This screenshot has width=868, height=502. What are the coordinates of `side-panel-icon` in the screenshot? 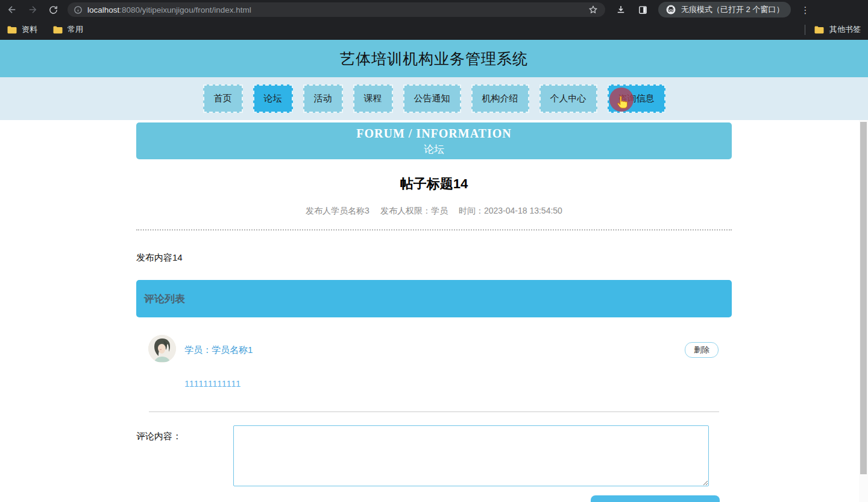 It's located at (643, 10).